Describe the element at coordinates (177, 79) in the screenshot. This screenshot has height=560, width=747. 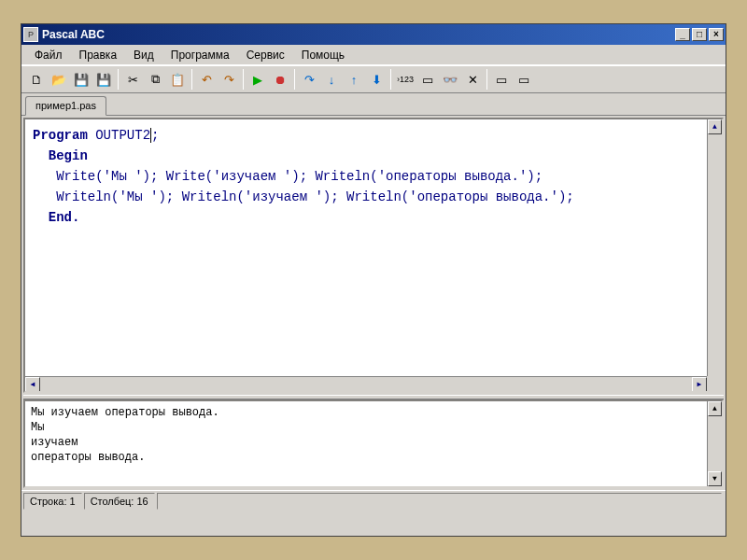
I see `paste-icon: 📋` at that location.